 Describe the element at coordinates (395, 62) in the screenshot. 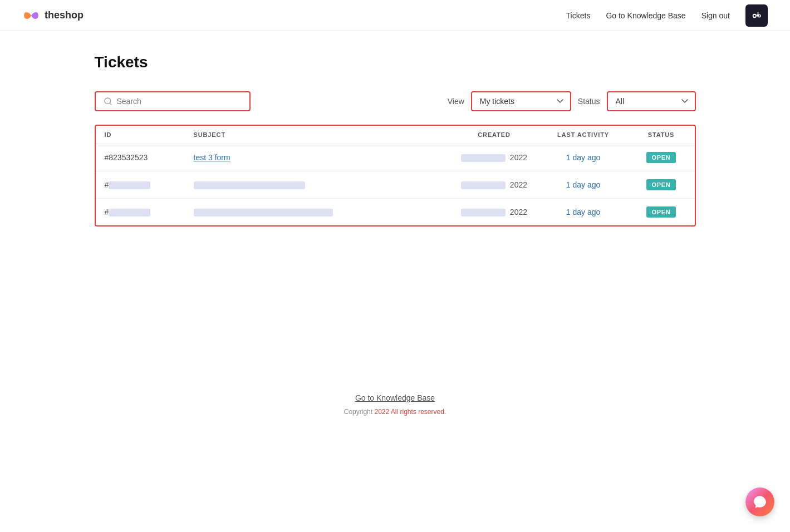

I see `page-title: Tickets` at that location.